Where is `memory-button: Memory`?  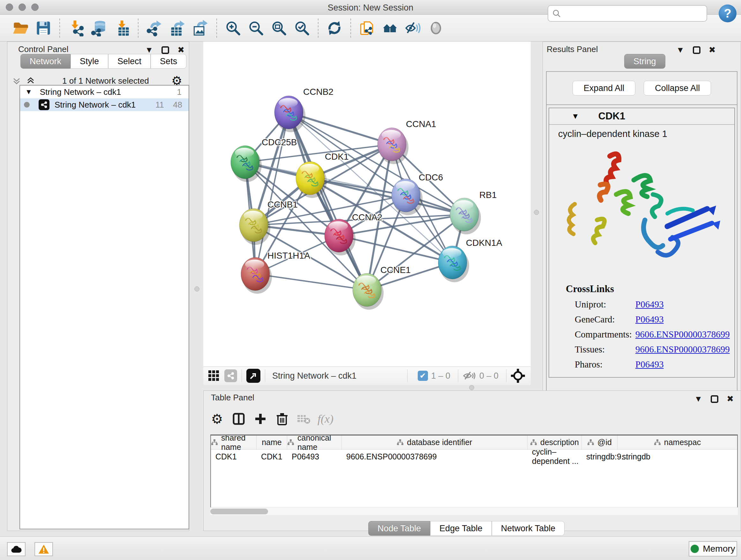 memory-button: Memory is located at coordinates (713, 549).